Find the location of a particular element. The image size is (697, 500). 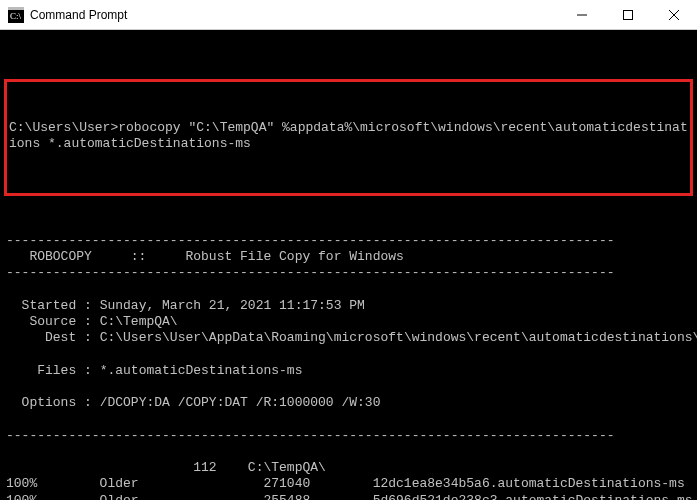

window-controls is located at coordinates (628, 14).